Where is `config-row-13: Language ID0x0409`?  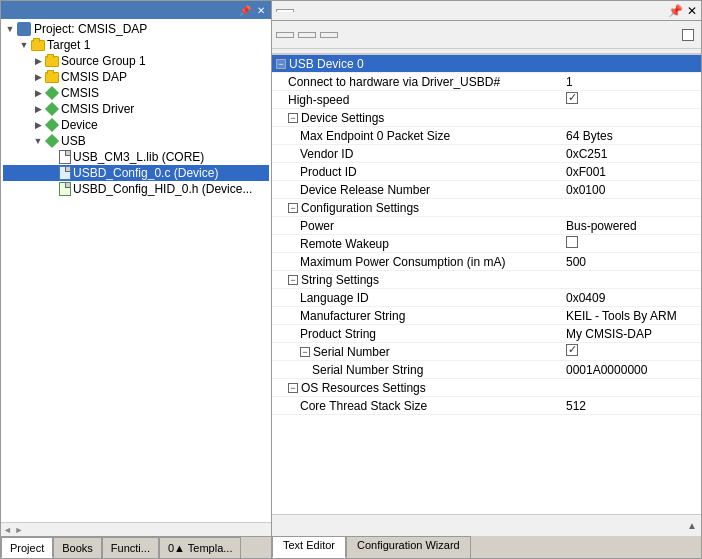 config-row-13: Language ID0x0409 is located at coordinates (486, 298).